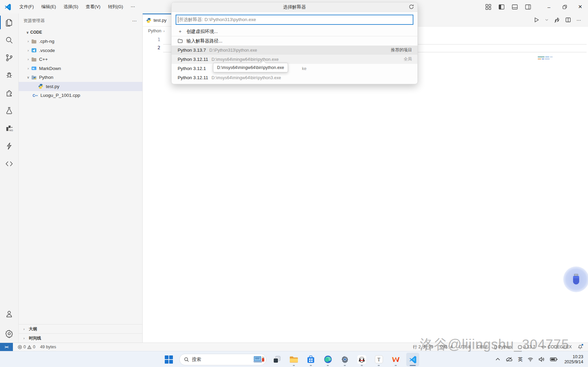 Image resolution: width=588 pixels, height=367 pixels. Describe the element at coordinates (304, 69) in the screenshot. I see `interpreter-path-fragment: ke` at that location.